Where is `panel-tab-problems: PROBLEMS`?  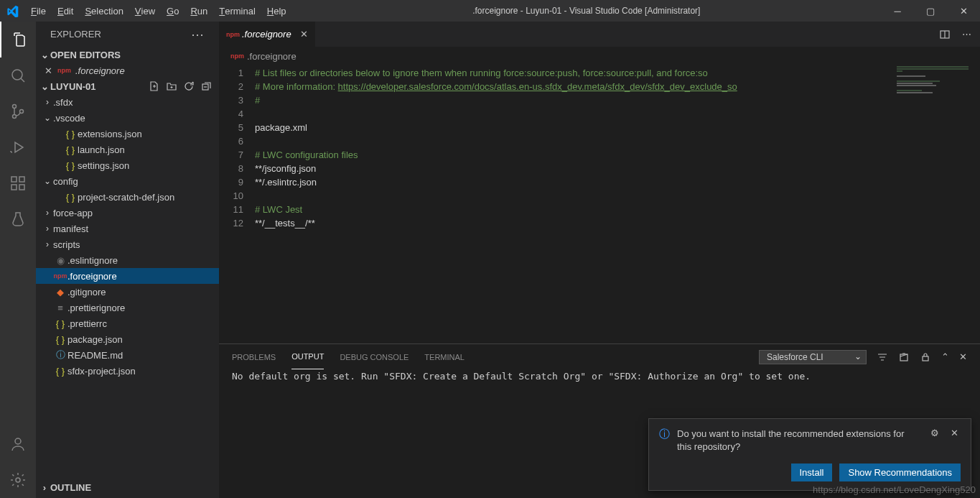
panel-tab-problems: PROBLEMS is located at coordinates (254, 356).